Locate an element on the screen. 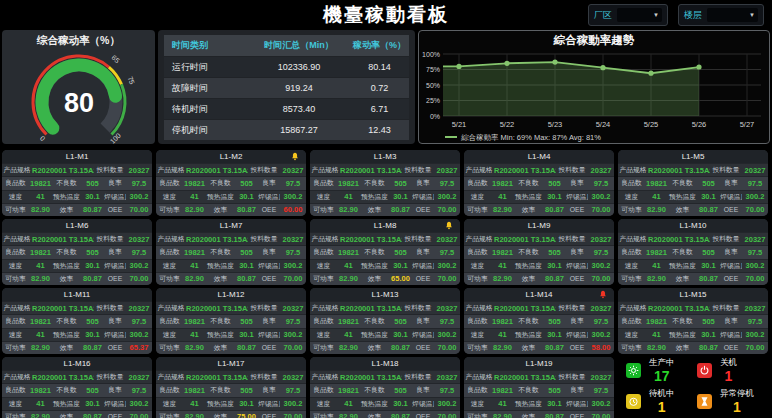 Image resolution: width=772 pixels, height=418 pixels. machine-id: L1-M13 is located at coordinates (384, 294).